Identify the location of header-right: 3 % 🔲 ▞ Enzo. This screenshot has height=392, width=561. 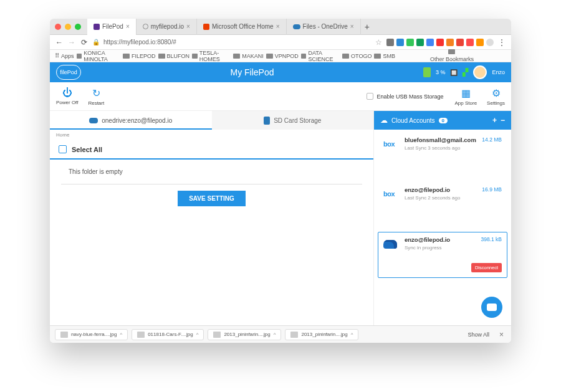
(464, 72).